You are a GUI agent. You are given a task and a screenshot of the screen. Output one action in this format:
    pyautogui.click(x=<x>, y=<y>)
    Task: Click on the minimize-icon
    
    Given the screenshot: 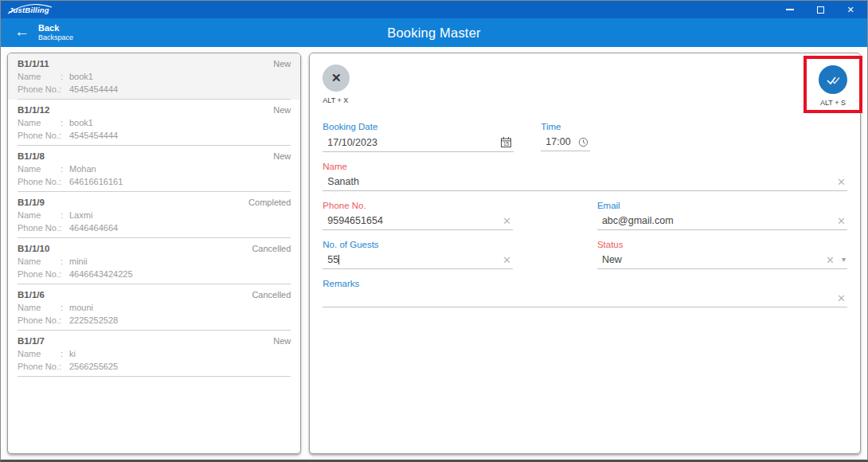 What is the action you would take?
    pyautogui.click(x=790, y=10)
    